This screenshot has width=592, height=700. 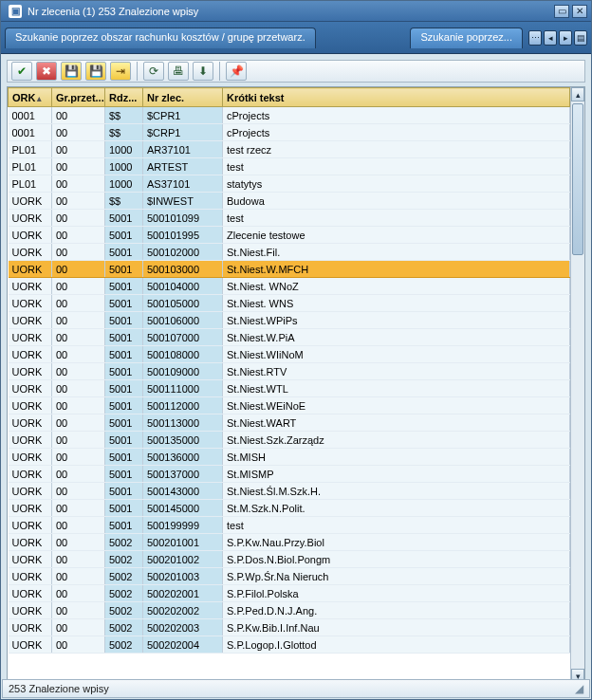 What do you see at coordinates (578, 95) in the screenshot?
I see `scroll-up-button: ▴` at bounding box center [578, 95].